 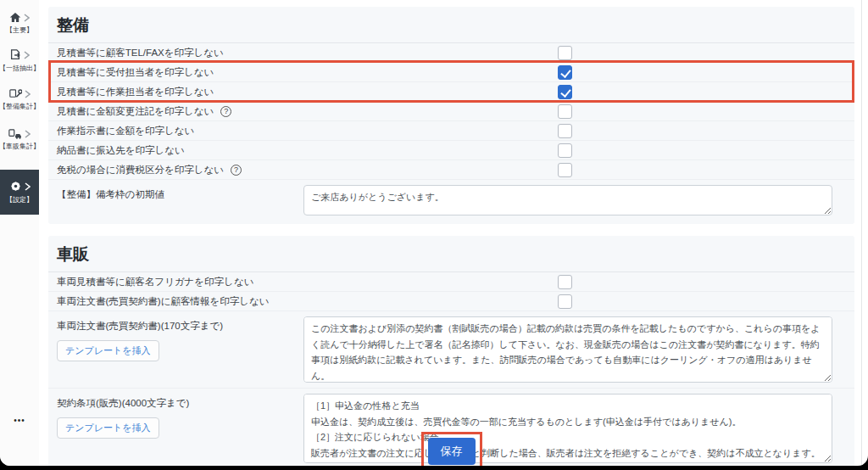 What do you see at coordinates (307, 73) in the screenshot?
I see `setting-label: 見積書等に受付担当者を印字しない` at bounding box center [307, 73].